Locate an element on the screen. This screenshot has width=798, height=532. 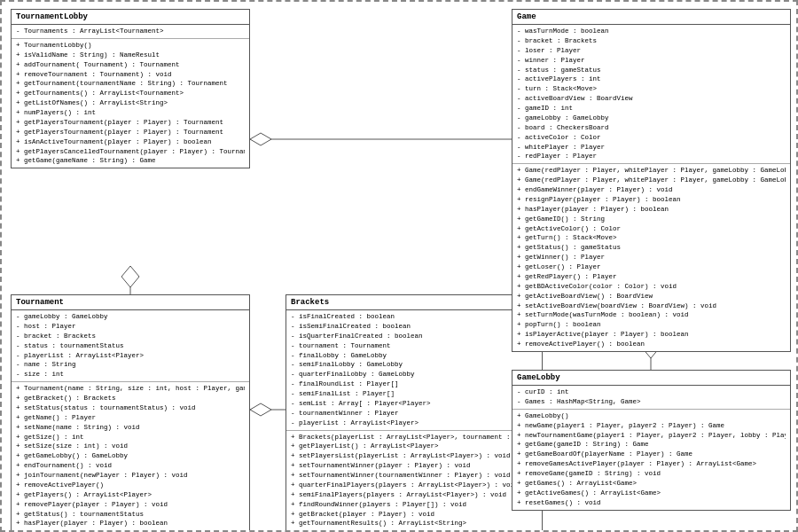
brackets-methods: + Brackets(playerList : ArrayList<Player… is located at coordinates (414, 482).